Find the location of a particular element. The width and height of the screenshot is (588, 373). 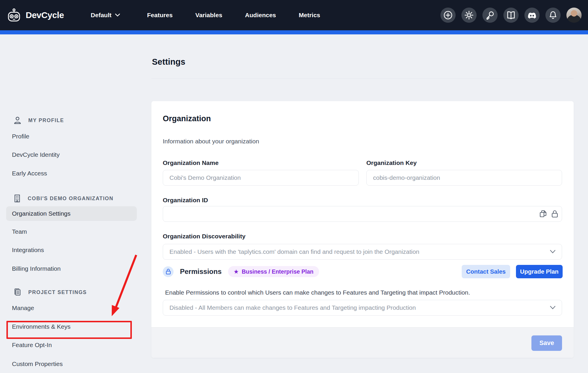

sidebar-item-feature-opt-in: Feature Opt-In is located at coordinates (32, 345).